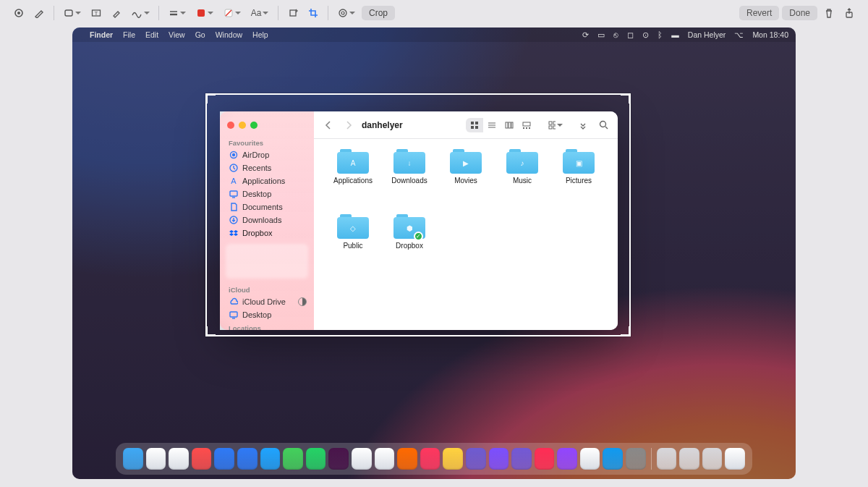 The width and height of the screenshot is (868, 487). Describe the element at coordinates (601, 35) in the screenshot. I see `menubar-status-icon: ▭` at that location.